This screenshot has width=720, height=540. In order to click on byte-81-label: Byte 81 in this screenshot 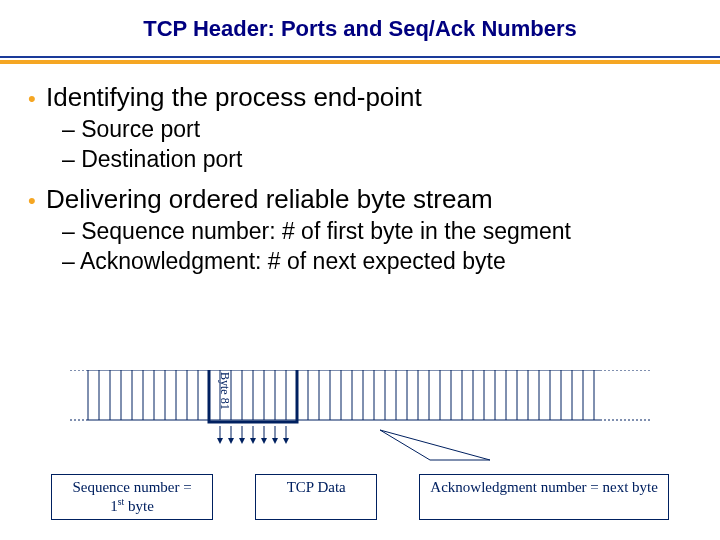, I will do `click(224, 391)`.